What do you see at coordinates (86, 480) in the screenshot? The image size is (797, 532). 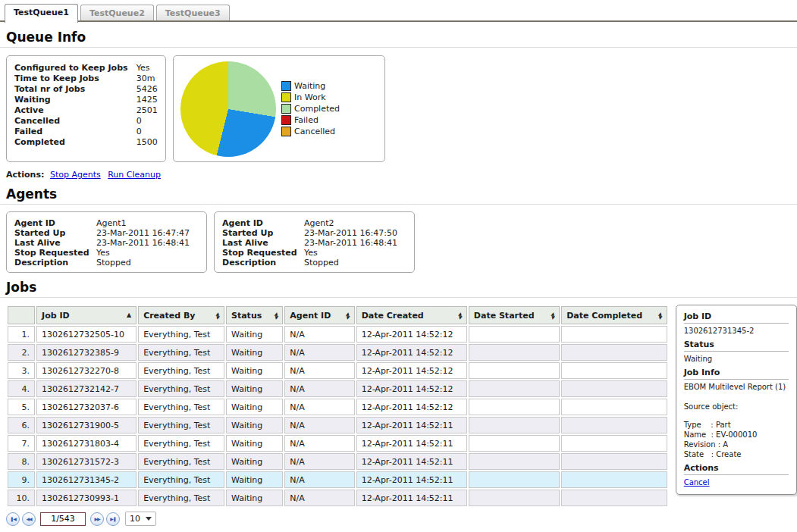 I see `job-id-cell: 1302612731345-2` at bounding box center [86, 480].